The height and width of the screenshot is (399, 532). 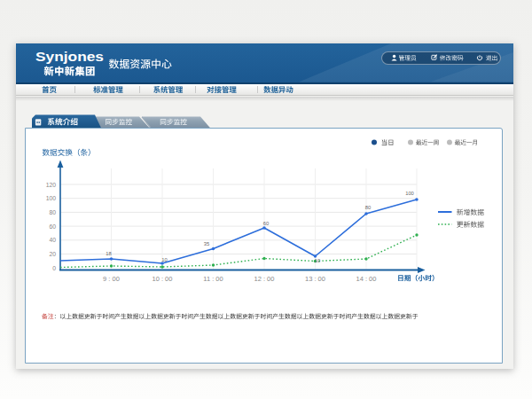 What do you see at coordinates (213, 278) in the screenshot?
I see `svg-text: 11 : 00` at bounding box center [213, 278].